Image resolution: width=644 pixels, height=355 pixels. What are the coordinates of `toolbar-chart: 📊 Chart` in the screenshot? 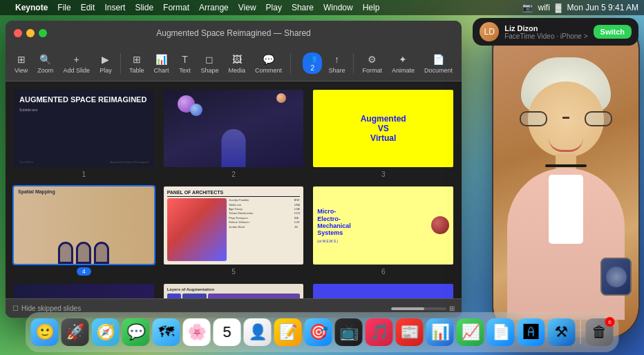 It's located at (161, 64).